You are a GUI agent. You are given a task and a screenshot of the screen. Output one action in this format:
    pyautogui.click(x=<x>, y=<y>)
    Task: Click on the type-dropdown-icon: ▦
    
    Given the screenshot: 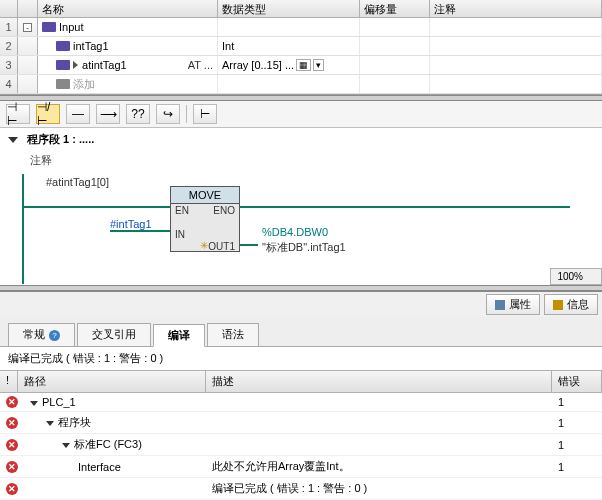 What is the action you would take?
    pyautogui.click(x=304, y=65)
    